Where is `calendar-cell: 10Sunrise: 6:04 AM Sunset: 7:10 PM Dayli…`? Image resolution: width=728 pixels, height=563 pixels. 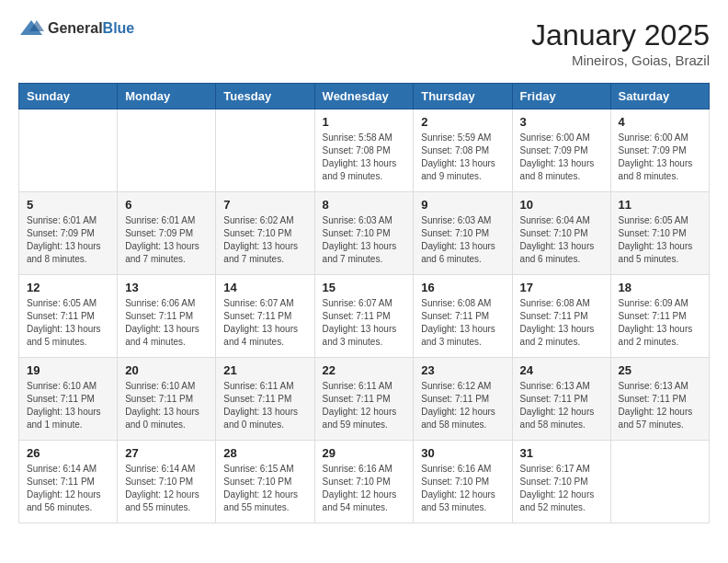 calendar-cell: 10Sunrise: 6:04 AM Sunset: 7:10 PM Dayli… is located at coordinates (561, 234).